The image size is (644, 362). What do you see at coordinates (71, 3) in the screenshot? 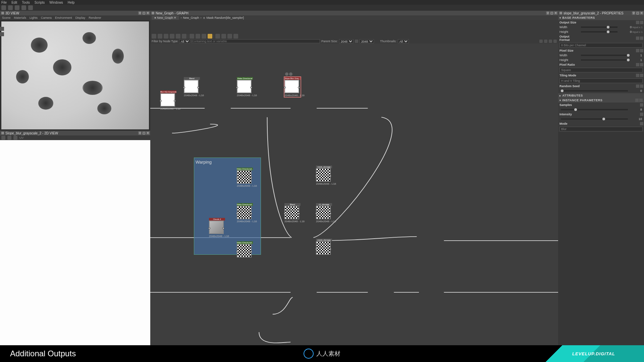
I see `menu-help: Help` at bounding box center [71, 3].